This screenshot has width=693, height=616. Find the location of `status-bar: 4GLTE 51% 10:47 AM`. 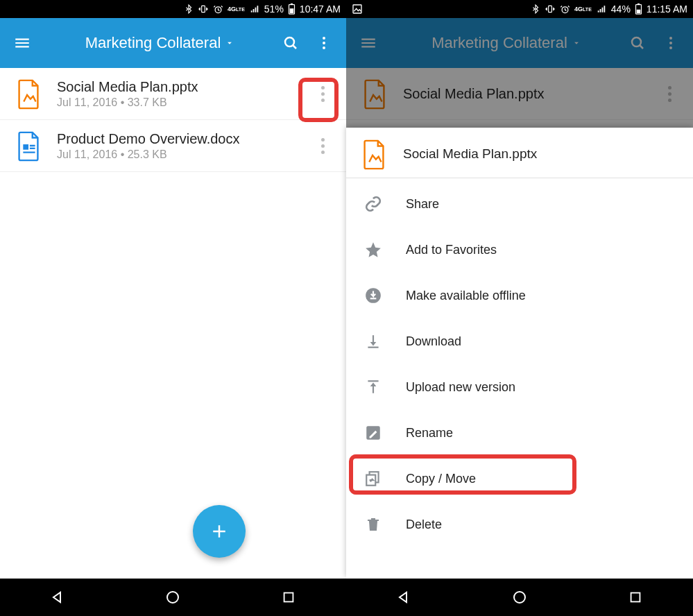

status-bar: 4GLTE 51% 10:47 AM is located at coordinates (173, 9).